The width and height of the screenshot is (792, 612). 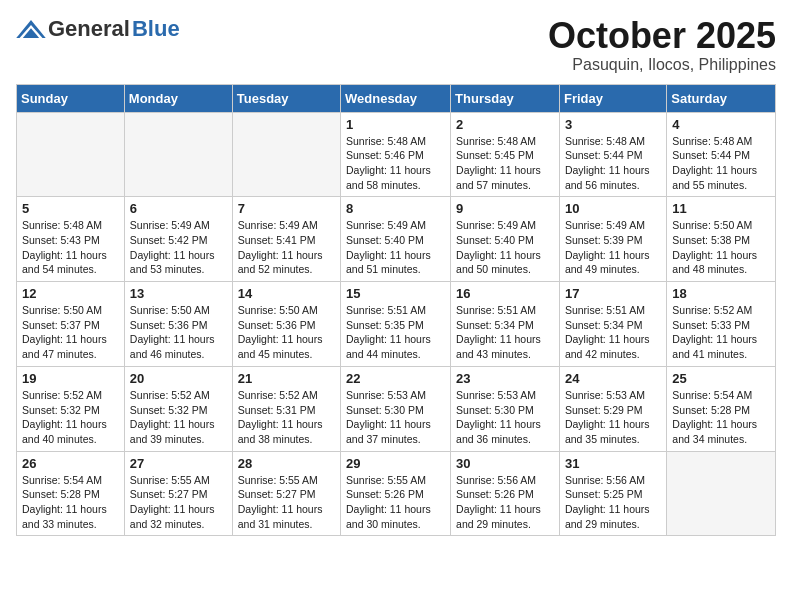 What do you see at coordinates (396, 378) in the screenshot?
I see `day-number: 22` at bounding box center [396, 378].